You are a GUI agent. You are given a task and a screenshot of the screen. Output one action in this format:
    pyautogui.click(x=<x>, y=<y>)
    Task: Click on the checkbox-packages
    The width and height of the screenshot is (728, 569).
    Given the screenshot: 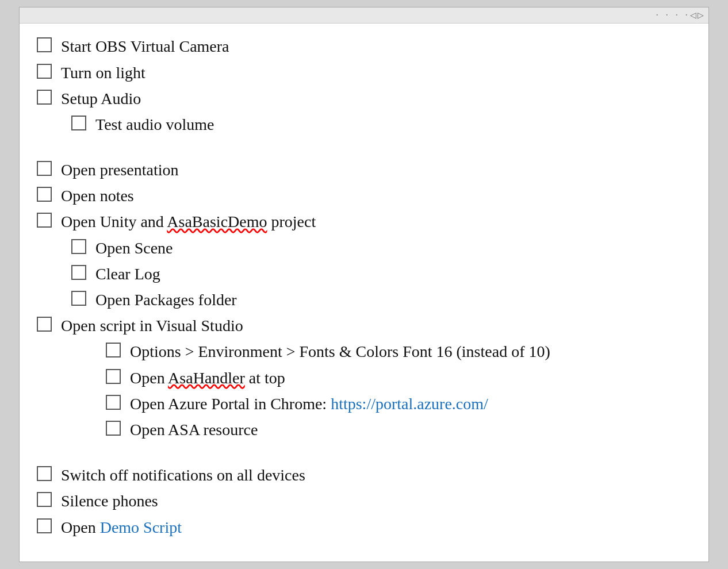 What is the action you would take?
    pyautogui.click(x=79, y=298)
    